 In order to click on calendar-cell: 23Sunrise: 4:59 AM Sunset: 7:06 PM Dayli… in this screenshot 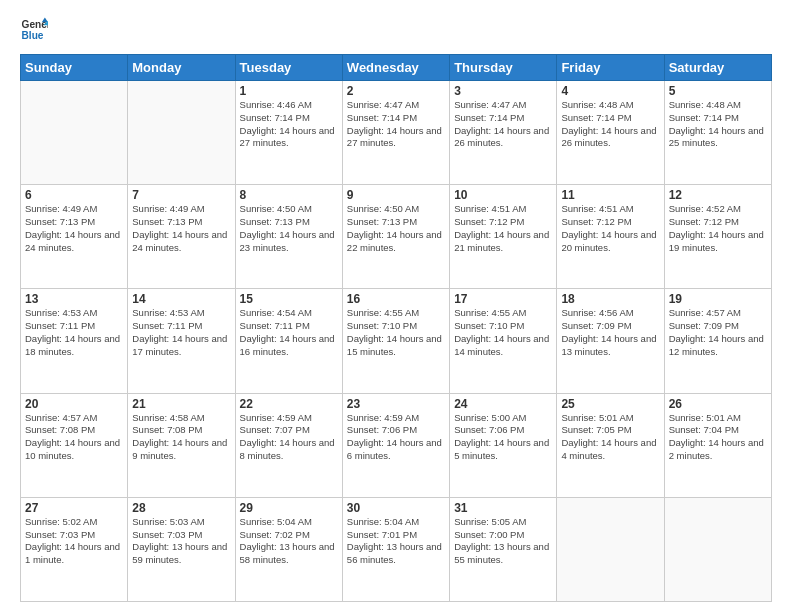, I will do `click(396, 445)`.